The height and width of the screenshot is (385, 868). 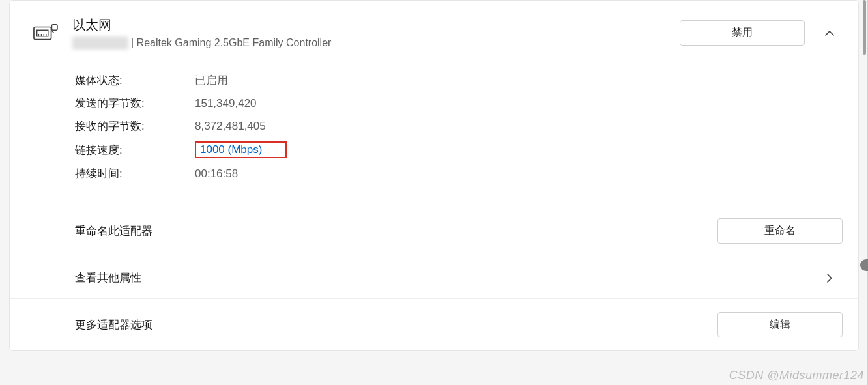 I want to click on view-properties-section: 查看其他属性, so click(x=434, y=278).